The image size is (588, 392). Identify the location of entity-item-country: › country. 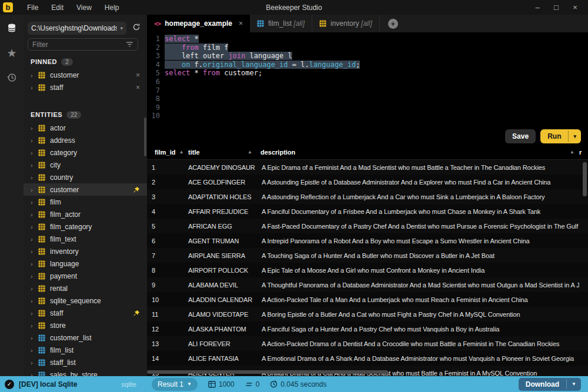
(85, 177).